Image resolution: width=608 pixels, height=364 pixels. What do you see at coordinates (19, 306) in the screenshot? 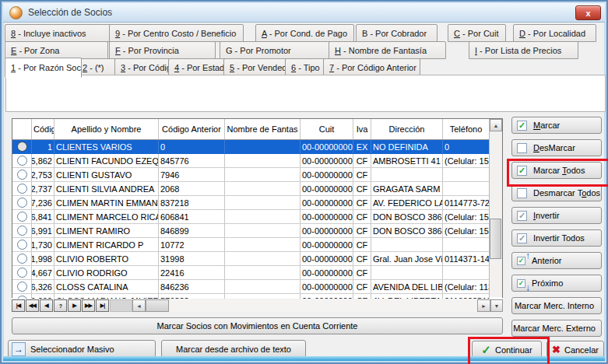
I see `nav-first-button: |◀` at bounding box center [19, 306].